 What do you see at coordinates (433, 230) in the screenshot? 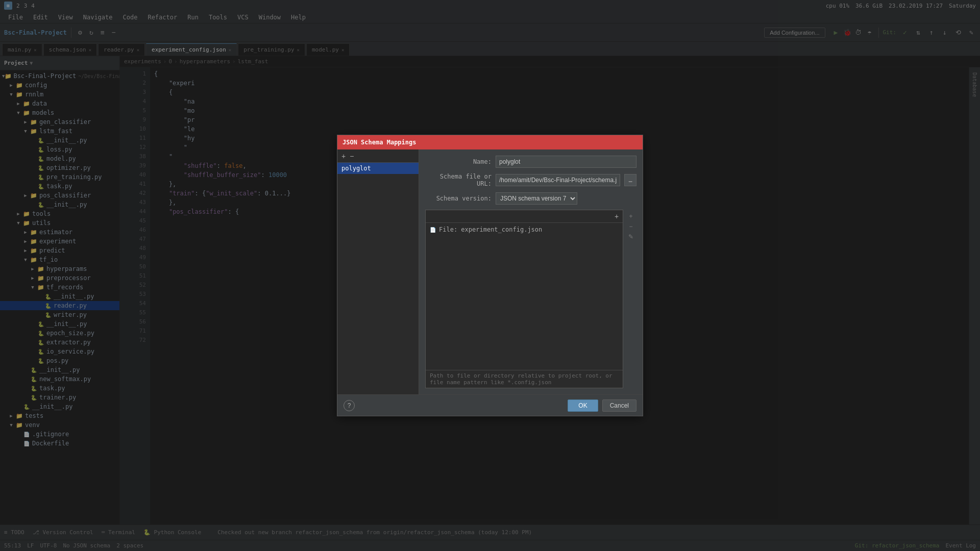
I see `file-icon: 📄` at bounding box center [433, 230].